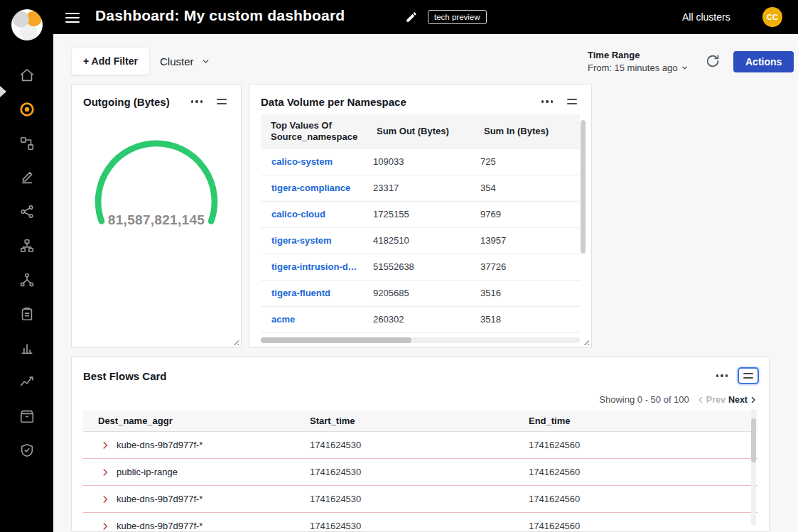 The height and width of the screenshot is (532, 798). Describe the element at coordinates (336, 340) in the screenshot. I see `horizontal-scrollbar` at that location.